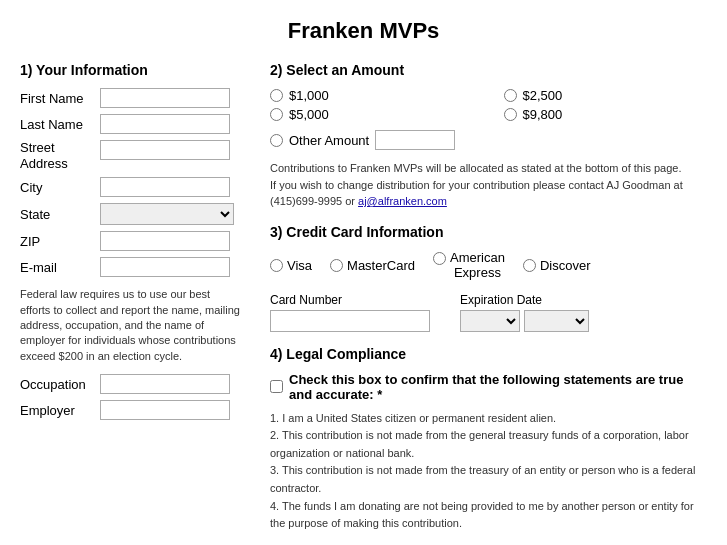 The image size is (727, 545). Describe the element at coordinates (165, 187) in the screenshot. I see `city-input` at that location.